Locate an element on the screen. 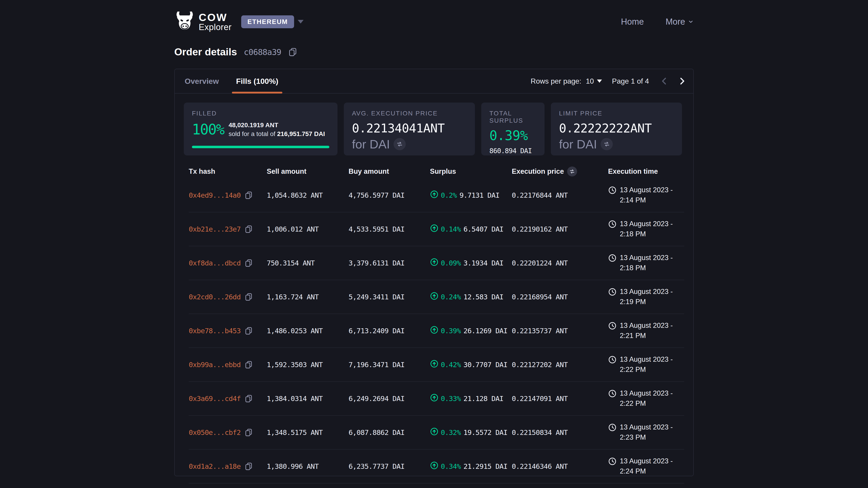  tx-hash-link: 0x2cd0...26dd is located at coordinates (215, 297).